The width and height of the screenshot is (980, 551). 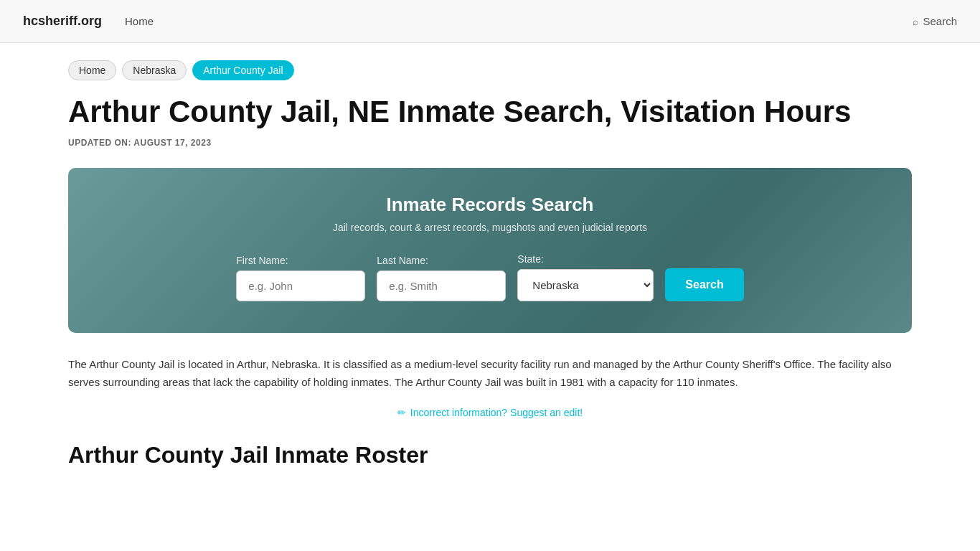 I want to click on state-select: AlabamaAlaskaArizonaArkansasCaliforniaCo…, so click(x=585, y=286).